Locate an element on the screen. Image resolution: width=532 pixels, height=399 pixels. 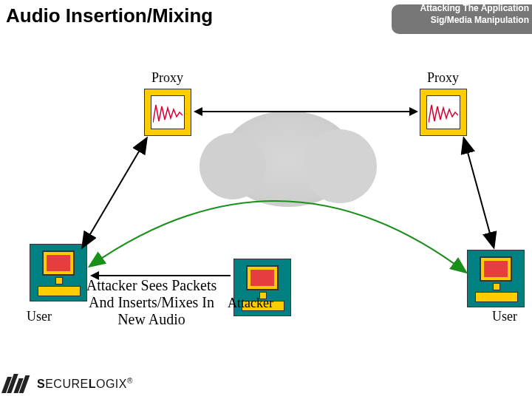
proxy-left-icon is located at coordinates (168, 112).